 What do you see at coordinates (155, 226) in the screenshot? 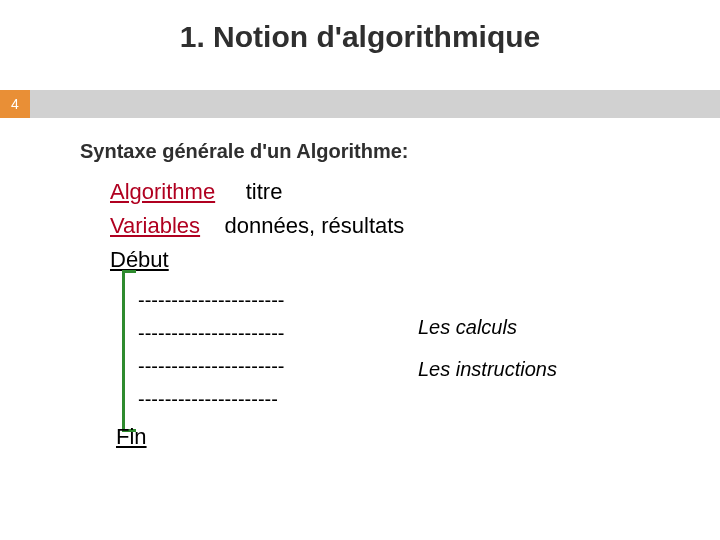
I see `kw-variables: Variables` at bounding box center [155, 226].